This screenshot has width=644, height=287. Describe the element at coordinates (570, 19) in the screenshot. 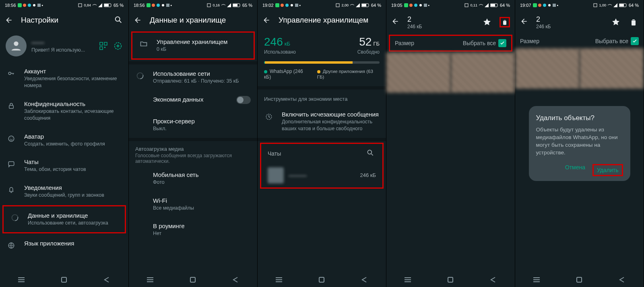

I see `selection-count: 2` at that location.